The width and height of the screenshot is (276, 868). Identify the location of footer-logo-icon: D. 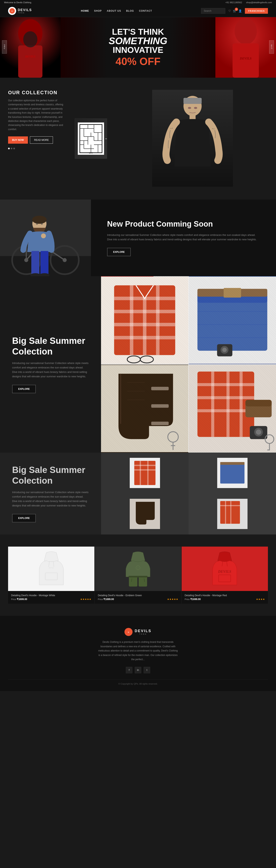
(129, 632).